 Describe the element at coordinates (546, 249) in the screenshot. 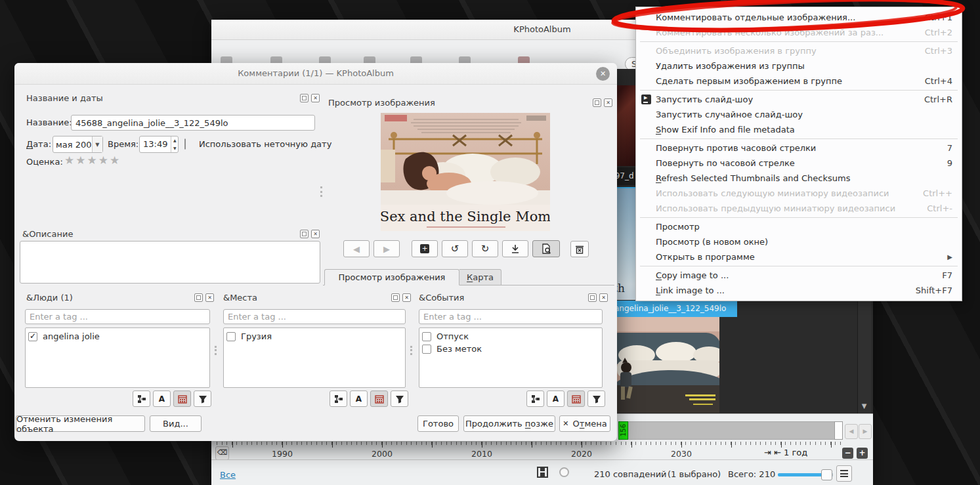

I see `full-size-preview-button` at that location.